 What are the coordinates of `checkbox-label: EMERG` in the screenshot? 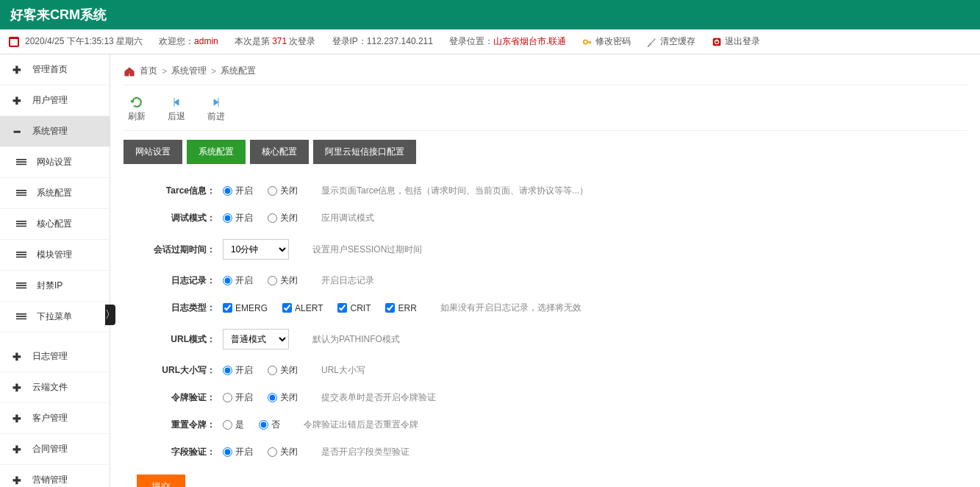 It's located at (251, 308).